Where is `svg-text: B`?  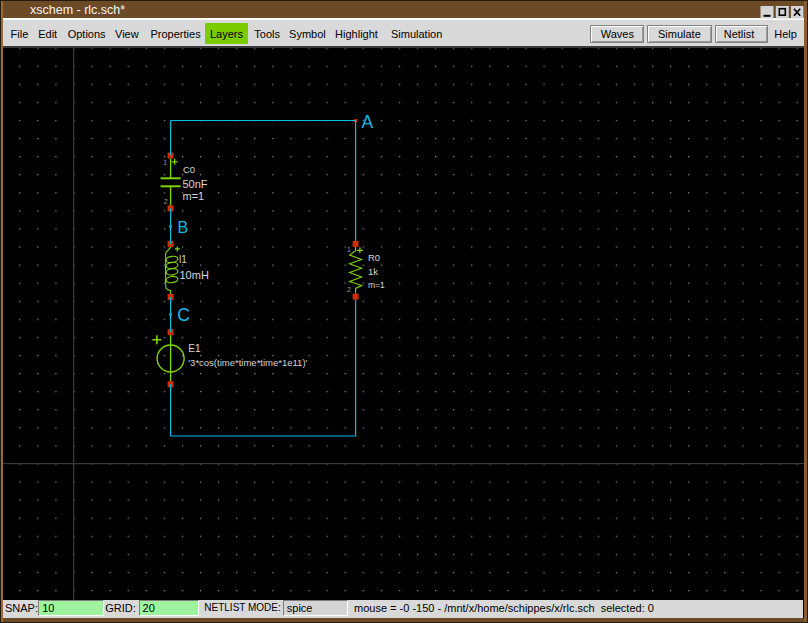 svg-text: B is located at coordinates (184, 228).